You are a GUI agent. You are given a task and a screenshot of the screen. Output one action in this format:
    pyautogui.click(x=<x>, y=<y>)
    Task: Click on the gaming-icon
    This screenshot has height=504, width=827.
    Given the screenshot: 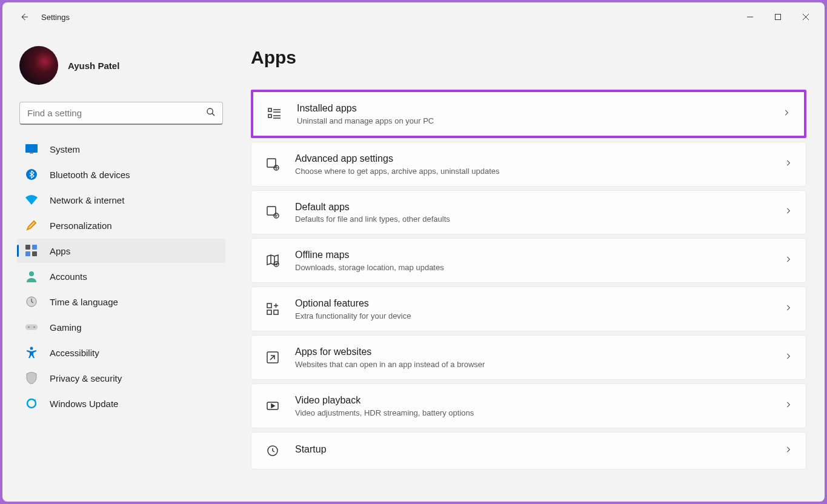 What is the action you would take?
    pyautogui.click(x=32, y=327)
    